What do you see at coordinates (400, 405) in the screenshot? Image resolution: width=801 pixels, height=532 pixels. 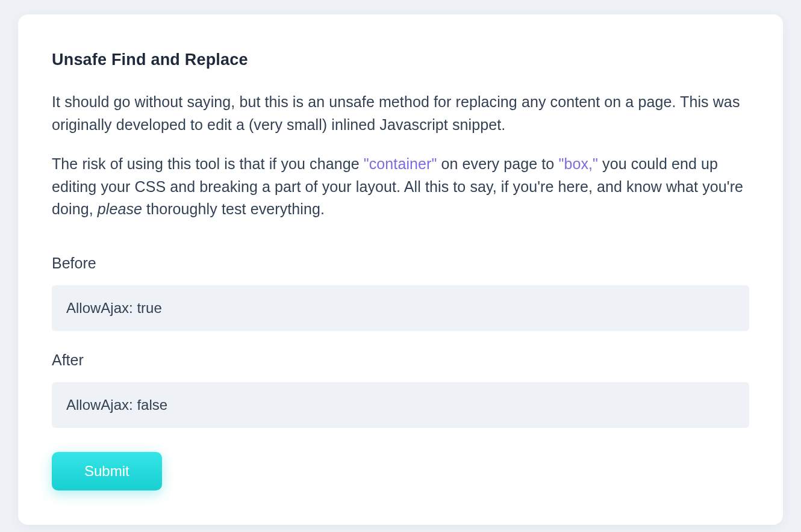 I see `after-input` at bounding box center [400, 405].